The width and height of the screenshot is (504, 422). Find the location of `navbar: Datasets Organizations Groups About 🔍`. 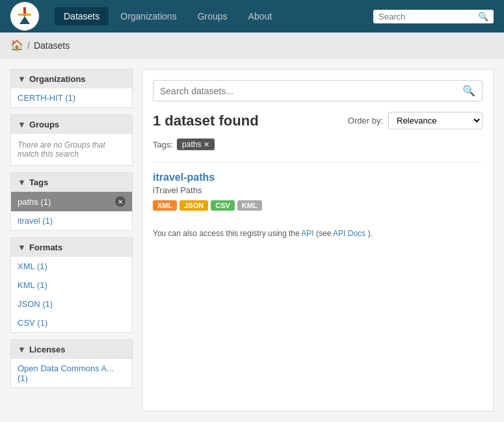

navbar: Datasets Organizations Groups About 🔍 is located at coordinates (252, 16).